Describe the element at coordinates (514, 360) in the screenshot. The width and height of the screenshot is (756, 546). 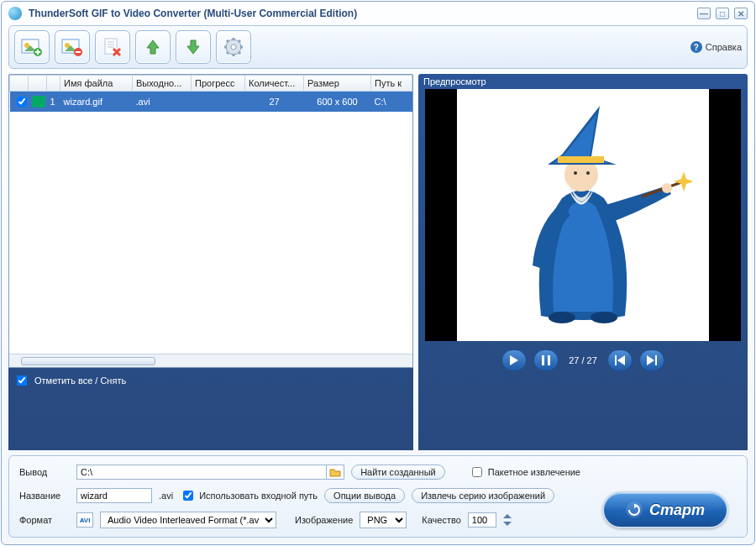
I see `play-button` at that location.